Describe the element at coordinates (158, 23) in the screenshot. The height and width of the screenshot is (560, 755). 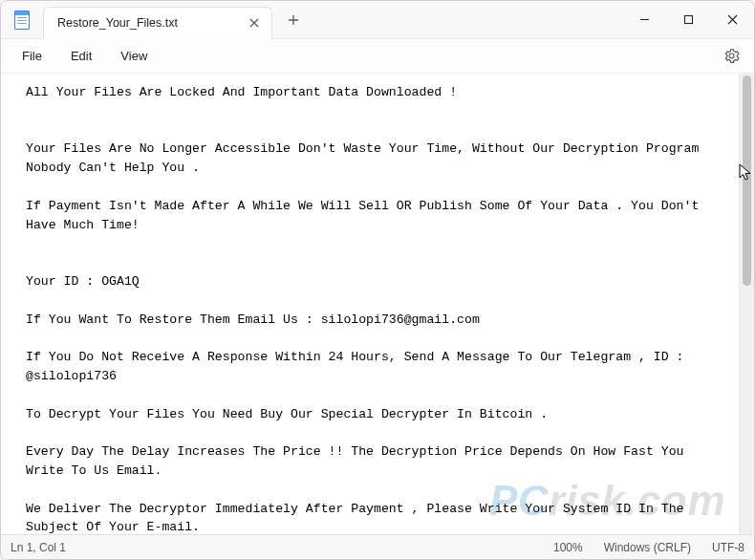
I see `document-tab: Restore_Your_Files.txt` at that location.